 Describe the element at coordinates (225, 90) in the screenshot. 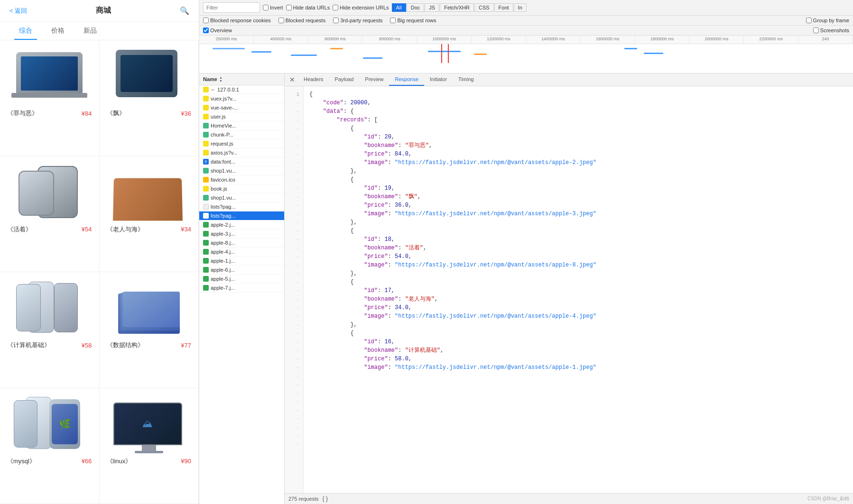

I see `network-item-name: ← 127.0.0.1` at that location.